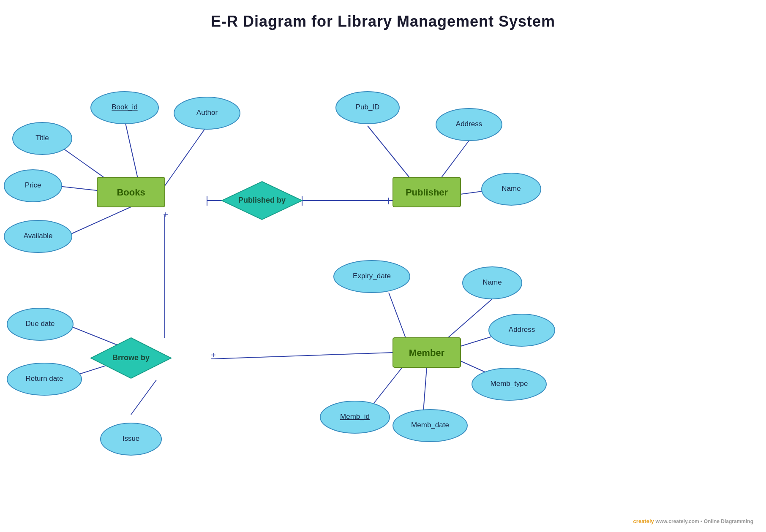 Image resolution: width=766 pixels, height=532 pixels. Describe the element at coordinates (427, 193) in the screenshot. I see `entity-publisher-label: Publisher` at that location.